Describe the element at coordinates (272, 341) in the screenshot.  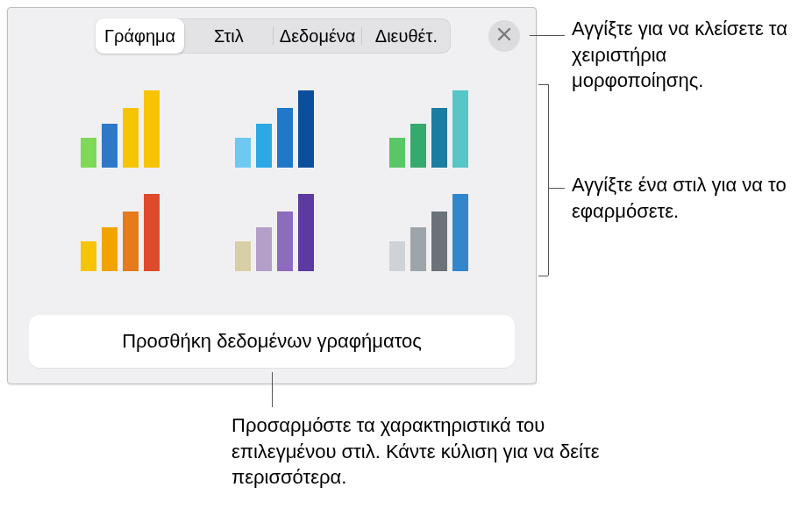
I see `add-chart-data-label: Προσθήκη δεδομένων γραφήματος` at that location.